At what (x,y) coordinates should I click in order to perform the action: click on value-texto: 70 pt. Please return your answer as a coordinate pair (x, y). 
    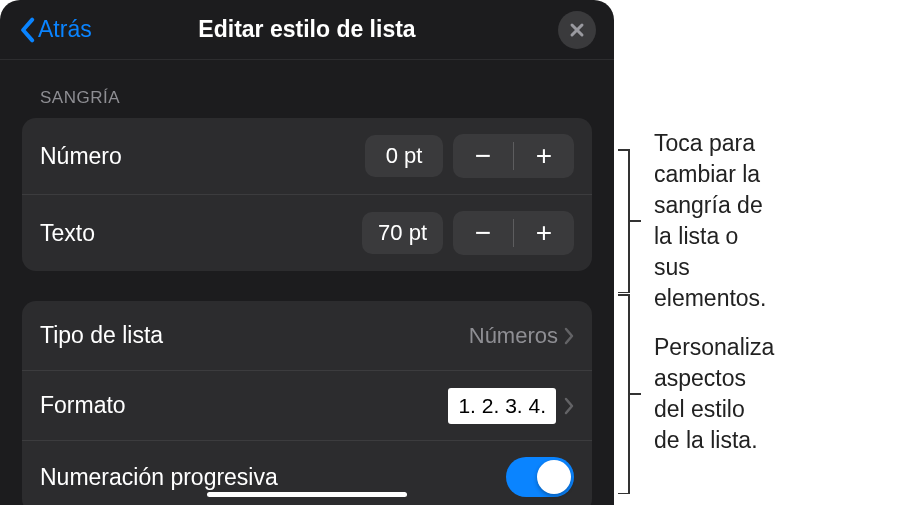
    Looking at the image, I should click on (402, 233).